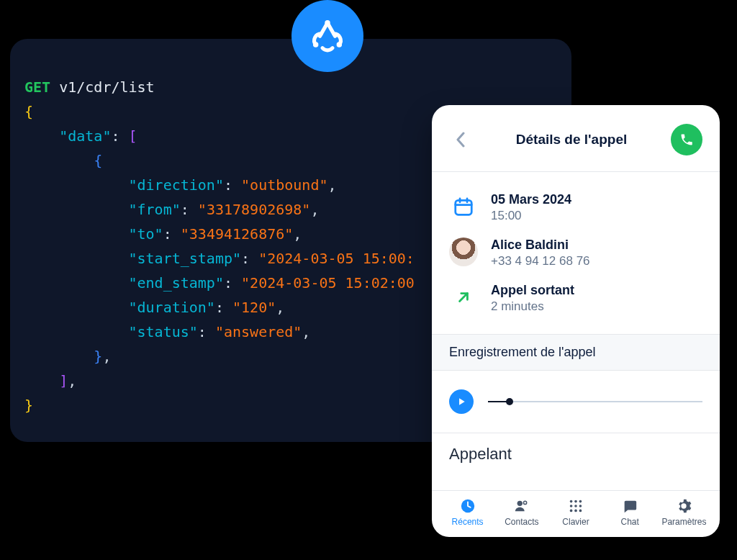 This screenshot has width=737, height=560. Describe the element at coordinates (464, 252) in the screenshot. I see `avatar` at that location.